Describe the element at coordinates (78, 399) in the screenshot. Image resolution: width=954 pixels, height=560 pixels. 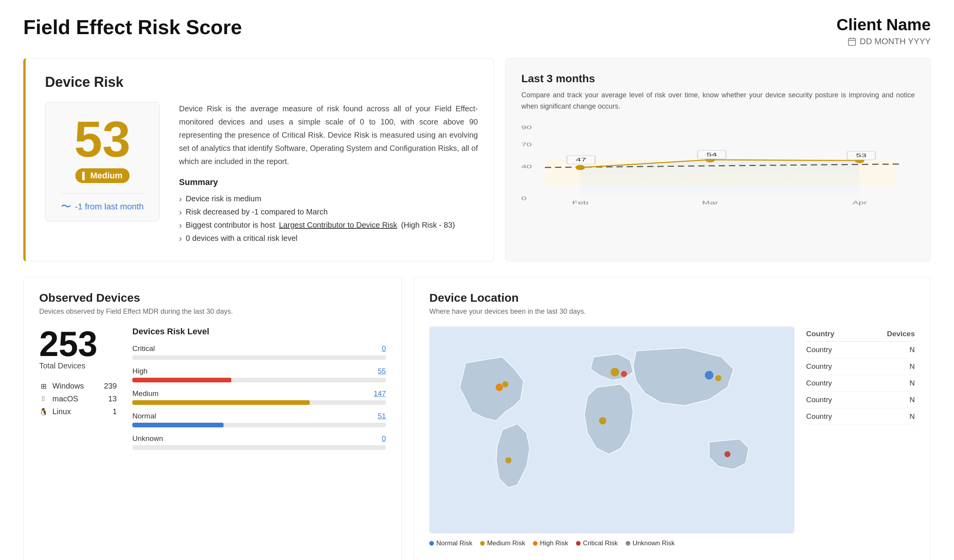
I see `os-name: macOS` at that location.